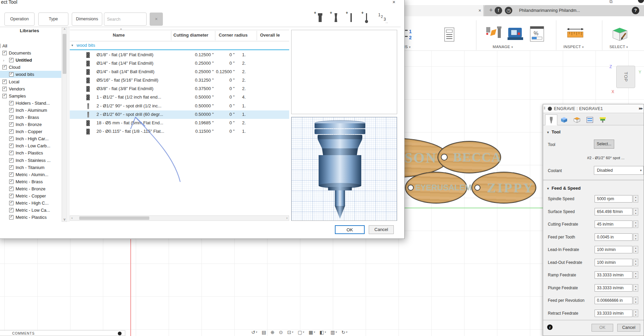  Describe the element at coordinates (290, 333) in the screenshot. I see `fit-icon: ⊡ ▾` at that location.